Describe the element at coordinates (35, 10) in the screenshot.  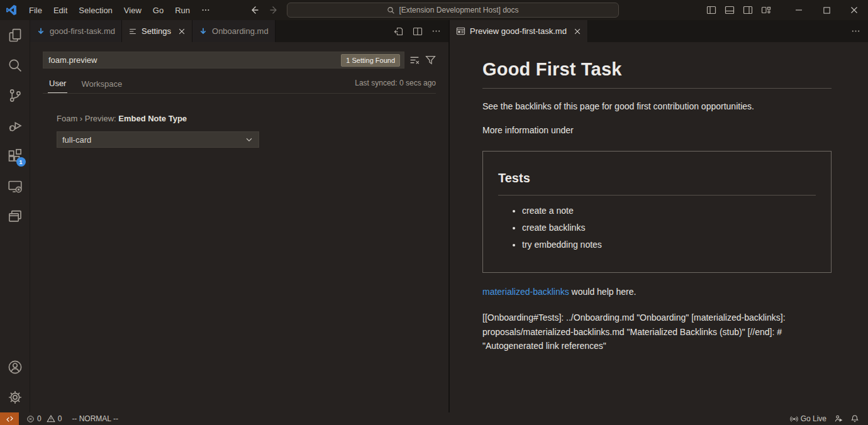
I see `menu-file: File` at that location.